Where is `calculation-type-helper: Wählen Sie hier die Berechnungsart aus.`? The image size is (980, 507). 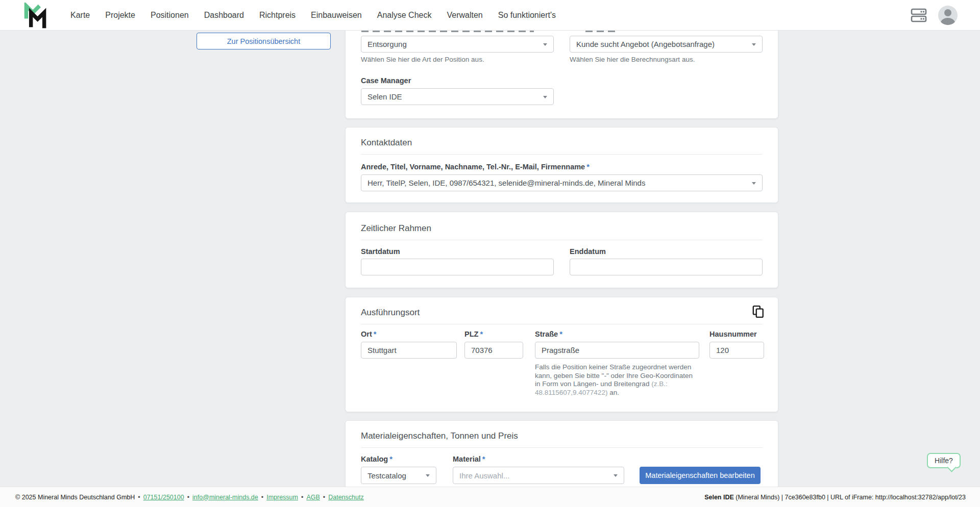
calculation-type-helper: Wählen Sie hier die Berechnungsart aus. is located at coordinates (666, 59).